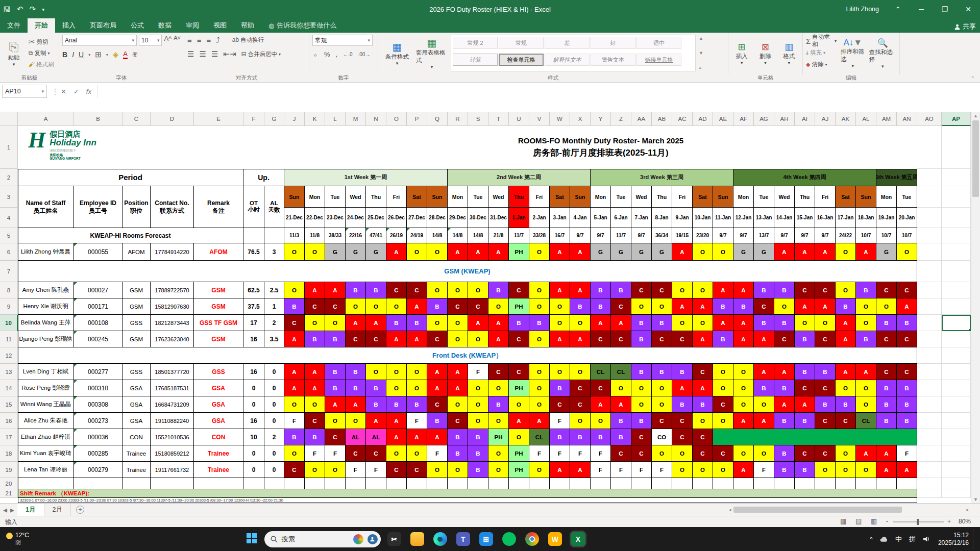 The image size is (980, 551). Describe the element at coordinates (9, 339) in the screenshot. I see `row-header: 11` at that location.